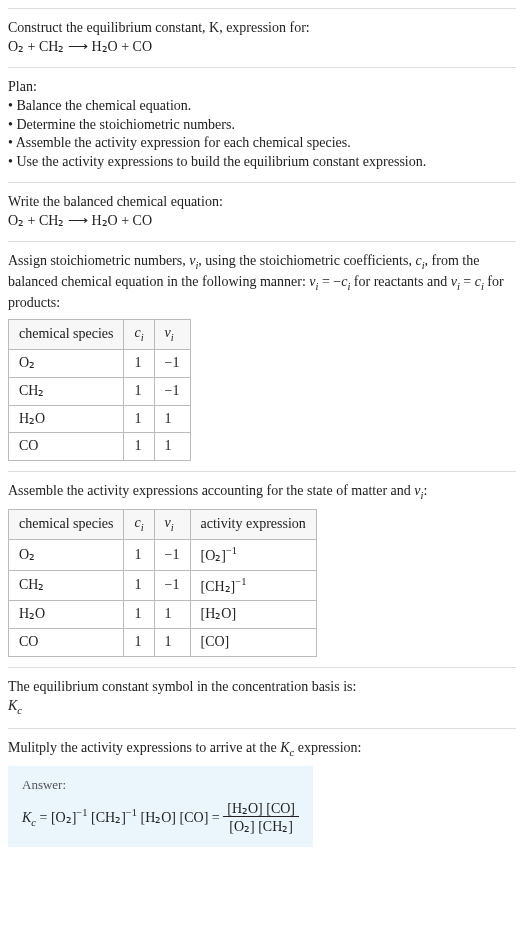 Image resolution: width=524 pixels, height=949 pixels. What do you see at coordinates (100, 391) in the screenshot?
I see `table-row: CH₂1−1` at bounding box center [100, 391].